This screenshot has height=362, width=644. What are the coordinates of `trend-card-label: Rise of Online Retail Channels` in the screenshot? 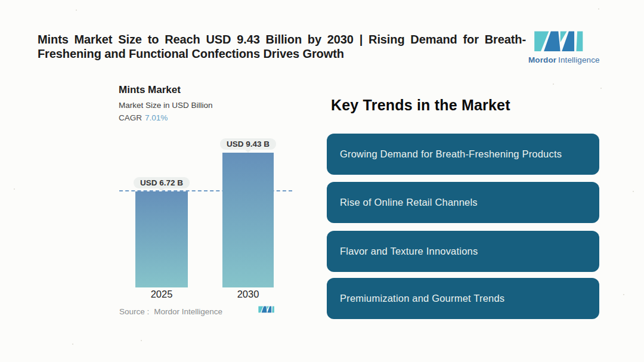 It's located at (409, 203).